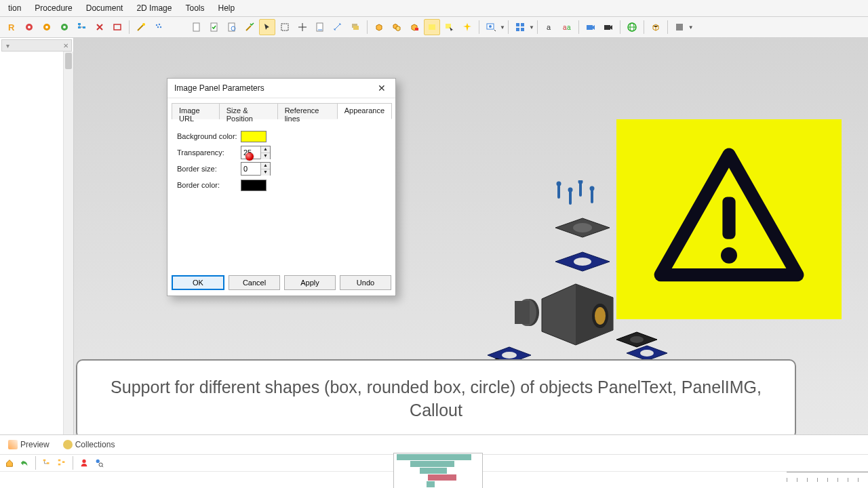  Describe the element at coordinates (365, 111) in the screenshot. I see `tab-appearance: Appearance` at that location.